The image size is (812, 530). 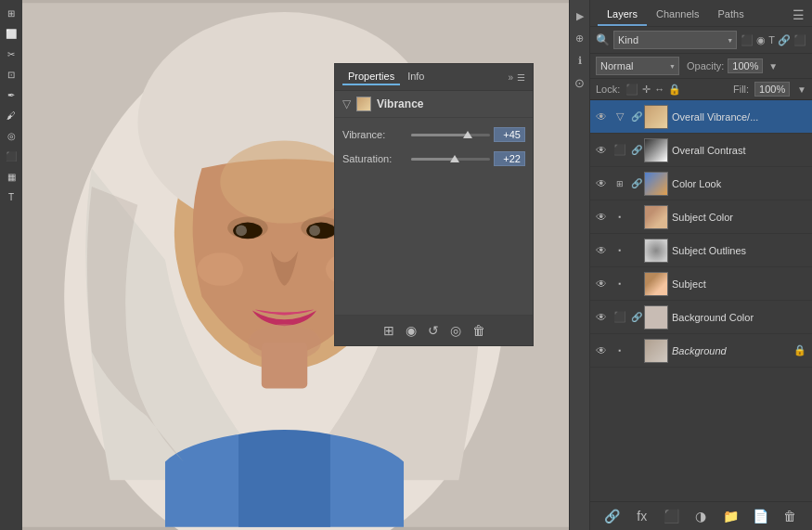 I want to click on layer-item: 👁 ▪ 🔗 Subject Color, so click(x=702, y=217).